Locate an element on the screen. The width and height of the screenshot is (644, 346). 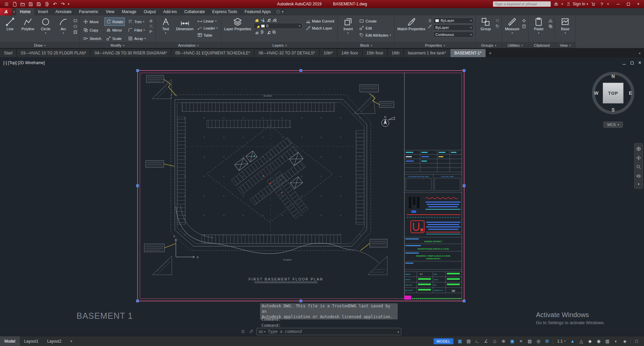
tab-annotate: Annotate is located at coordinates (63, 12).